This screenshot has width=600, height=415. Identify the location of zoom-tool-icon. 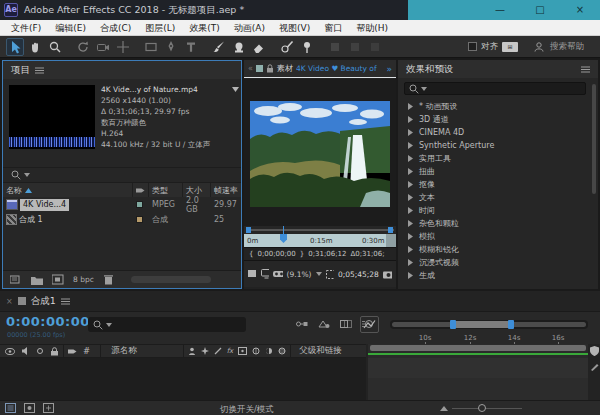
(55, 47).